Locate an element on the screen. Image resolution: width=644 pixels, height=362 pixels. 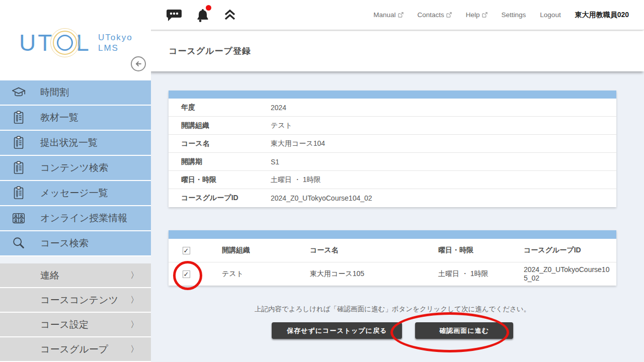
table-row: コース名 東大用コース104 is located at coordinates (392, 144).